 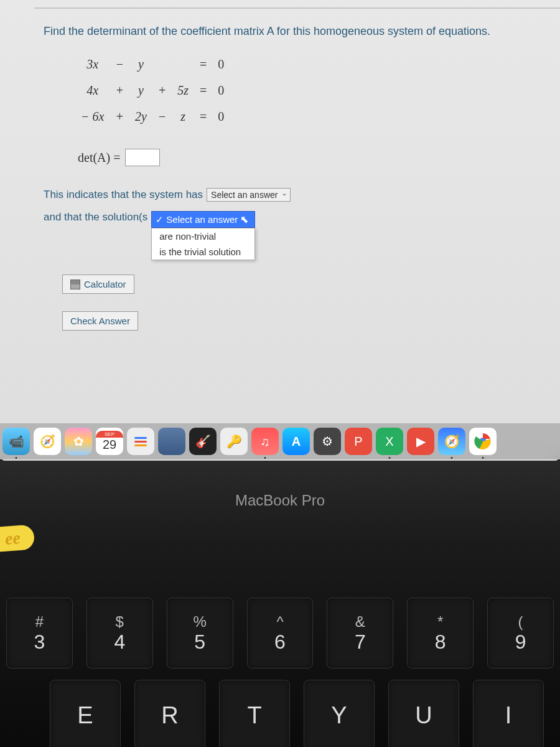 I want to click on key-number: 6, so click(x=280, y=642).